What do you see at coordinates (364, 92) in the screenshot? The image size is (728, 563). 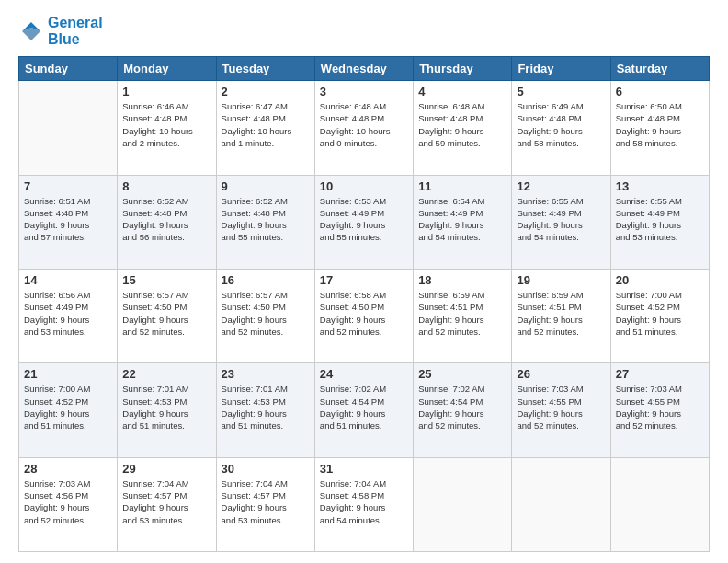 I see `day-number: 3` at bounding box center [364, 92].